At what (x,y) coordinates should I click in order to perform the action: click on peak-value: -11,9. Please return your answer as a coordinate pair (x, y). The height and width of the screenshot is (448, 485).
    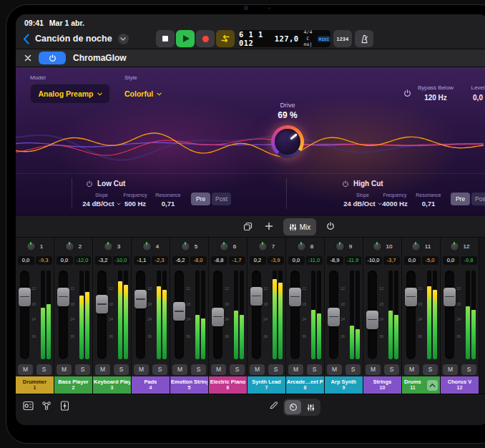
    Looking at the image, I should click on (353, 260).